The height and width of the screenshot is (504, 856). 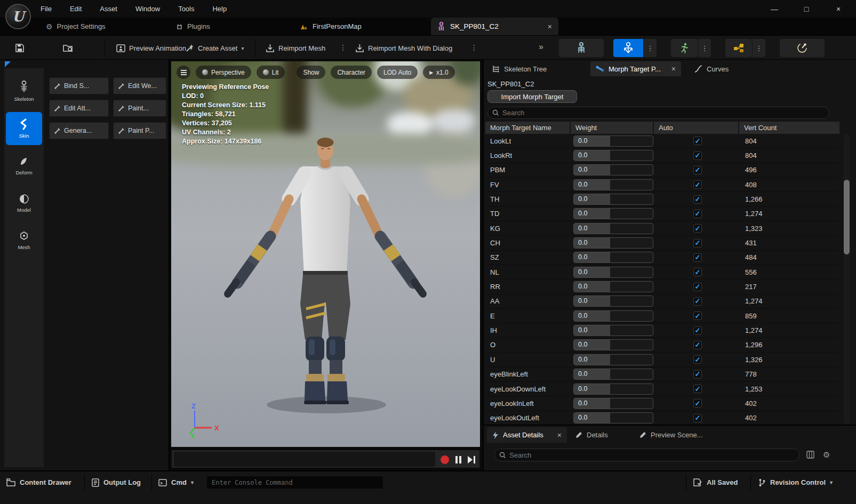 What do you see at coordinates (527, 435) in the screenshot?
I see `tab-asset-details: Asset Details ×` at bounding box center [527, 435].